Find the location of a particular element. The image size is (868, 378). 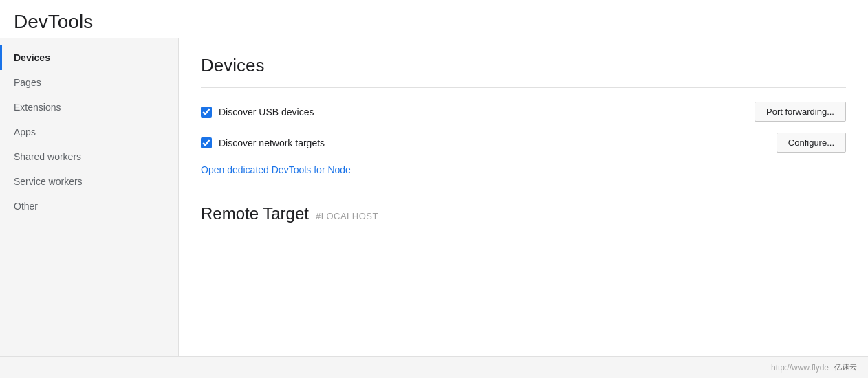

sidebar-item-devices-label: Devices is located at coordinates (32, 58).